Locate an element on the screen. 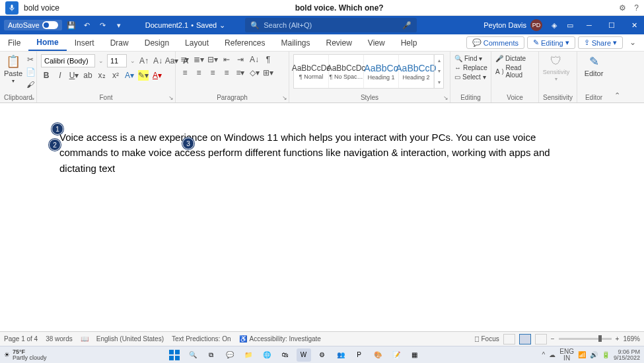 Image resolution: width=644 pixels, height=363 pixels. replace-button: ↔ Replace is located at coordinates (471, 67).